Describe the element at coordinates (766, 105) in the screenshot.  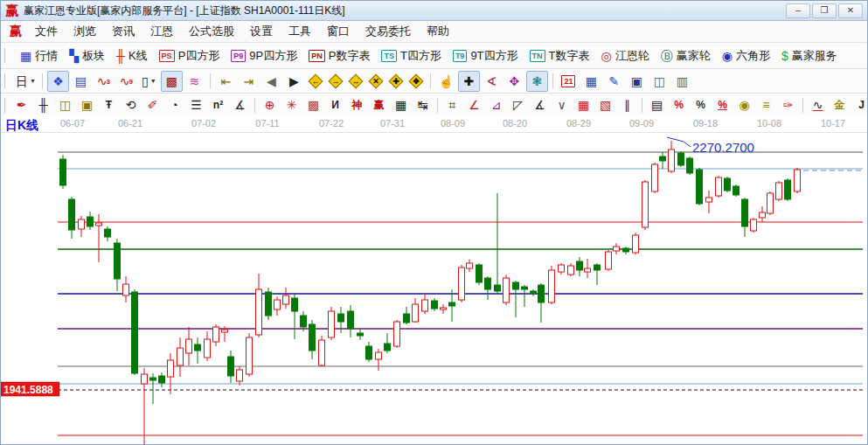
I see `gold-levels-button: ≡` at that location.